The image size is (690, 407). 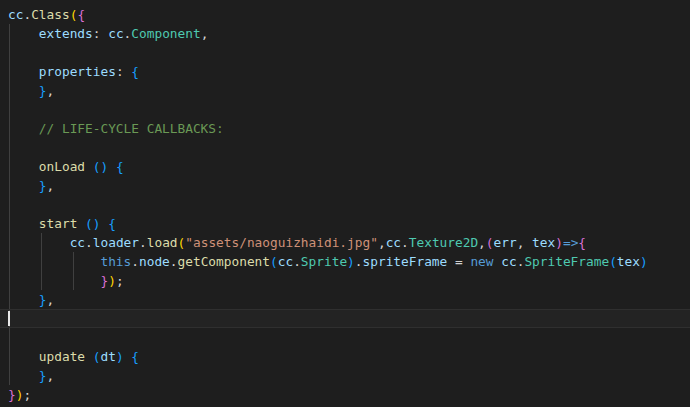 I want to click on code-token: extends, so click(x=66, y=34).